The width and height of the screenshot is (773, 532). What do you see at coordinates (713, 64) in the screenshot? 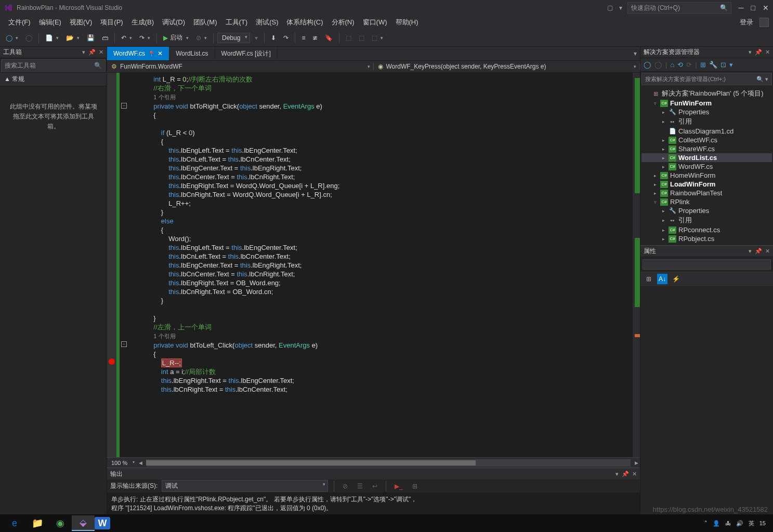
I see `sln-props-icon: 🔧` at bounding box center [713, 64].